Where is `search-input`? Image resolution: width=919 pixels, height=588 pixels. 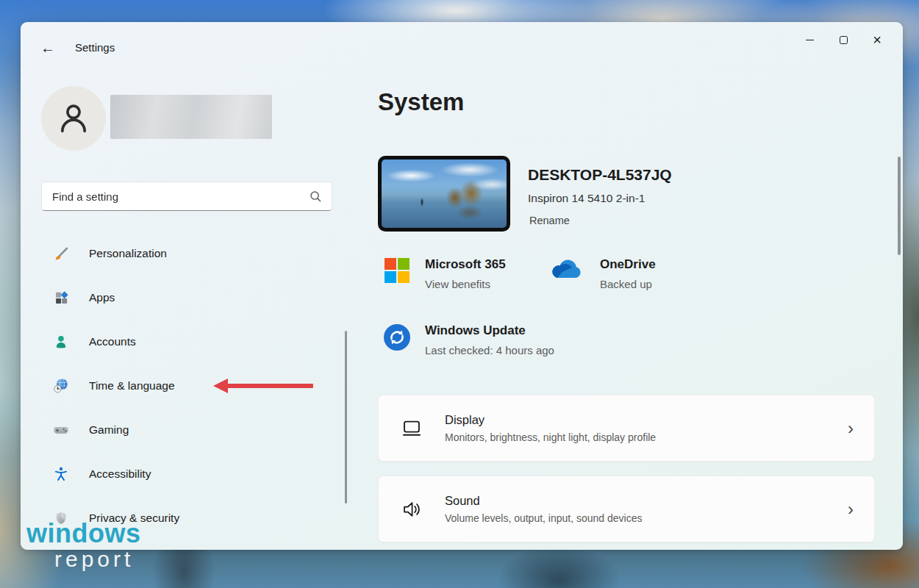
search-input is located at coordinates (175, 197).